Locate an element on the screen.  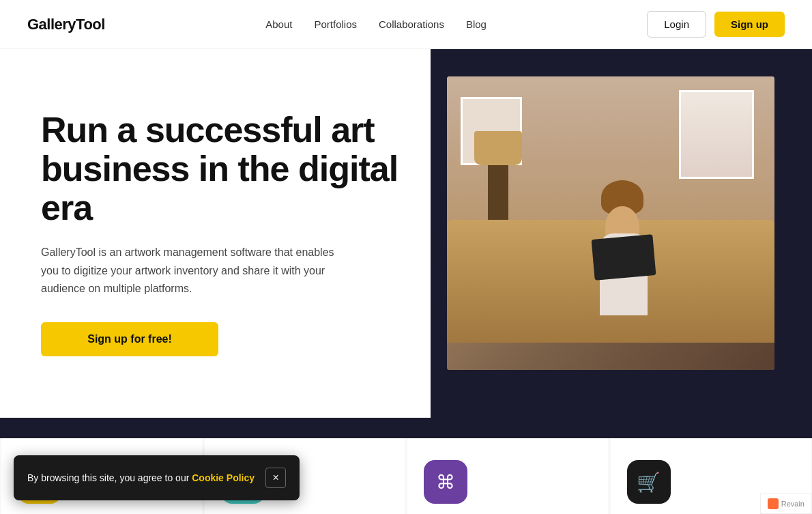
cookie-close-button: × is located at coordinates (276, 478).